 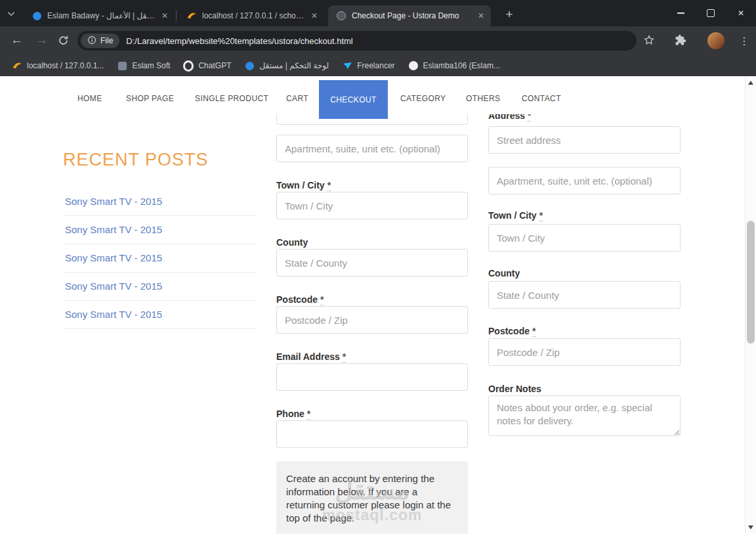 What do you see at coordinates (150, 99) in the screenshot?
I see `nav-item-shop-page: SHOP PAGE` at bounding box center [150, 99].